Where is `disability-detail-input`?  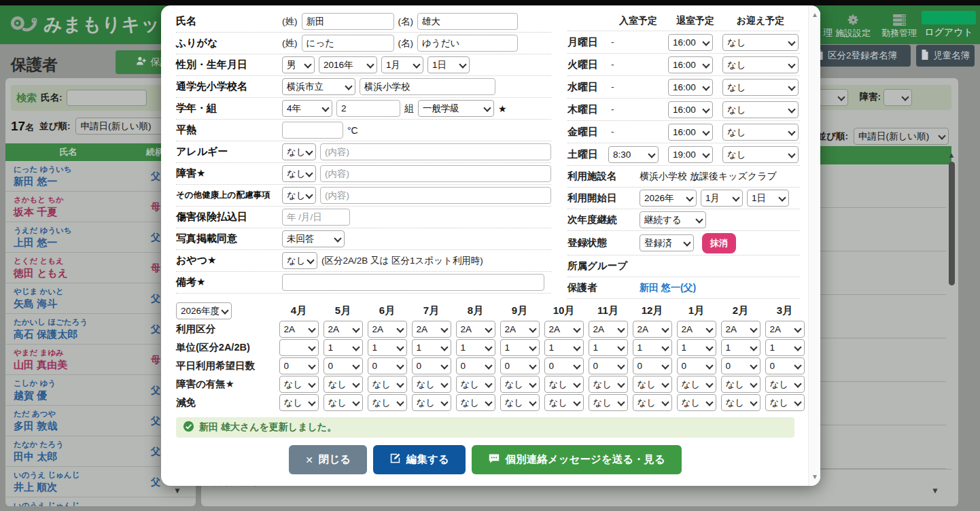 disability-detail-input is located at coordinates (436, 174).